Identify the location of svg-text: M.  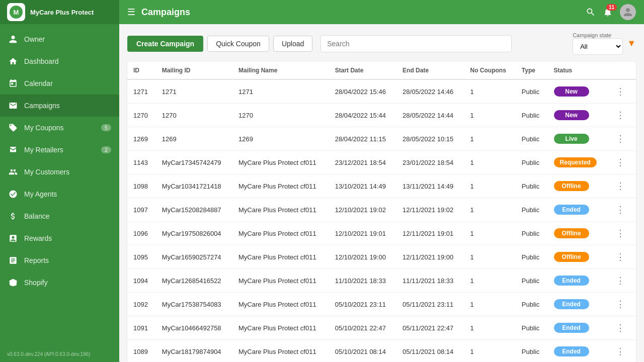
(16, 12).